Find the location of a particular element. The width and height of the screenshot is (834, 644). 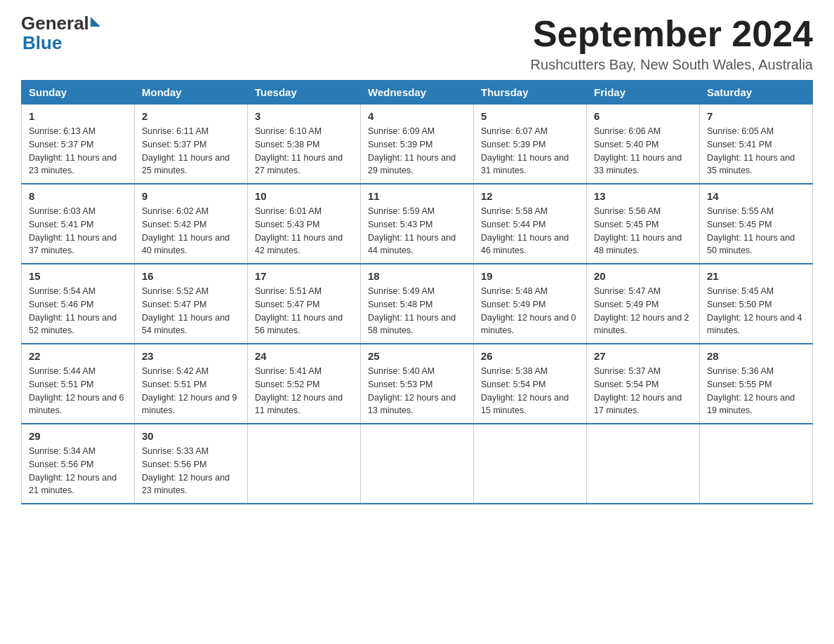

day-info: Sunrise: 6:03 AM Sunset: 5:41 PM Dayligh… is located at coordinates (78, 232).